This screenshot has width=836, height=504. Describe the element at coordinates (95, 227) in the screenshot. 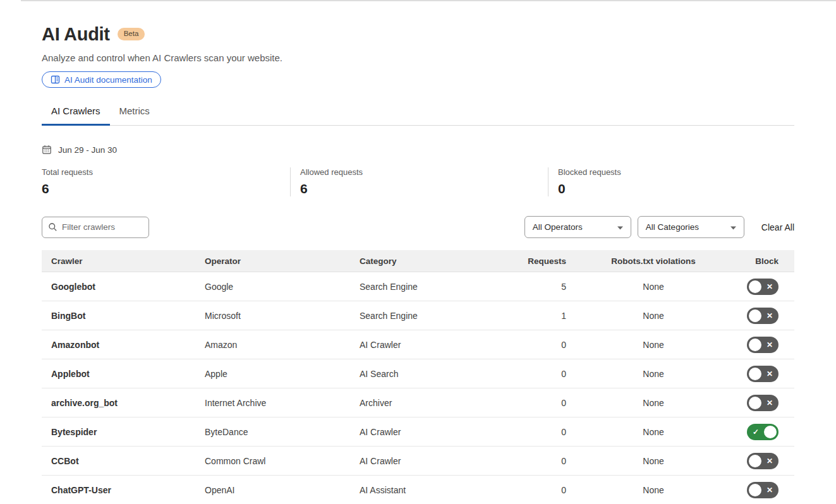

I see `filter-crawlers-input` at that location.